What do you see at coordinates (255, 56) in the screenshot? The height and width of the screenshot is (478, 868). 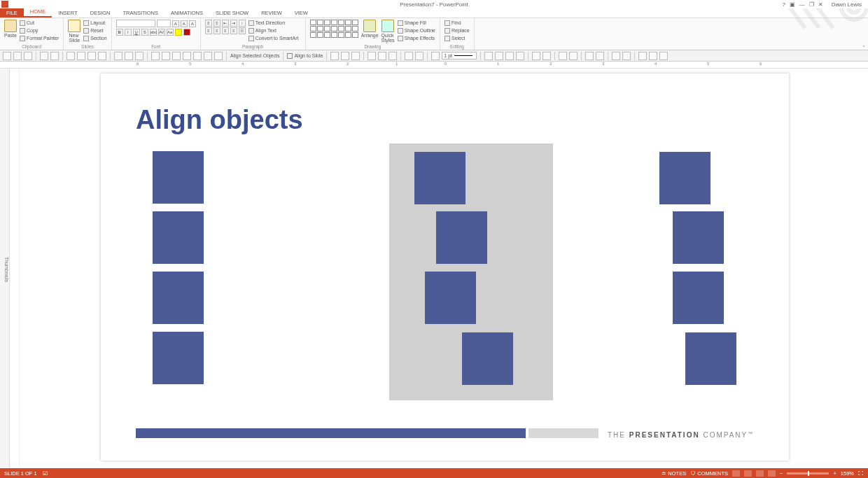 I see `align-selected-label: Align Selected Objects` at bounding box center [255, 56].